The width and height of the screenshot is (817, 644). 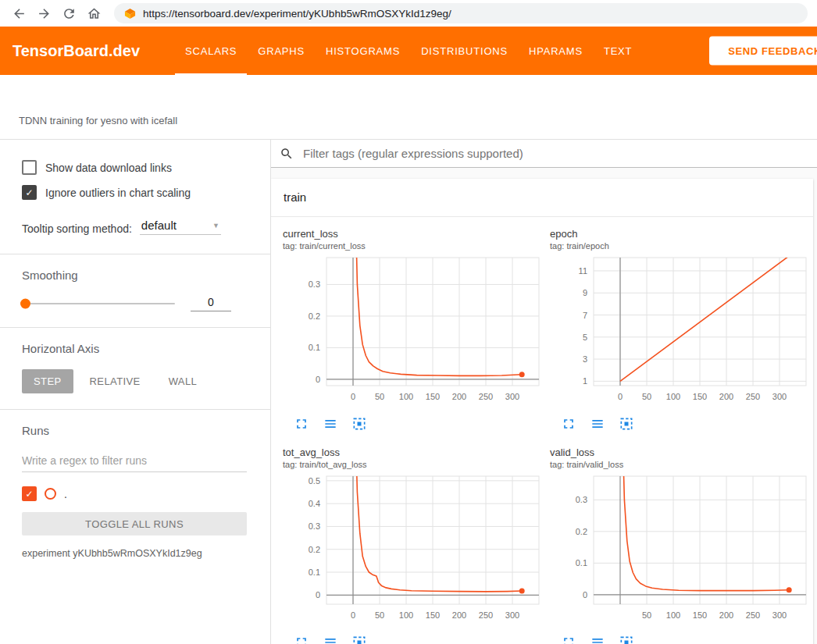 I want to click on svg-text: 0.4, so click(x=314, y=503).